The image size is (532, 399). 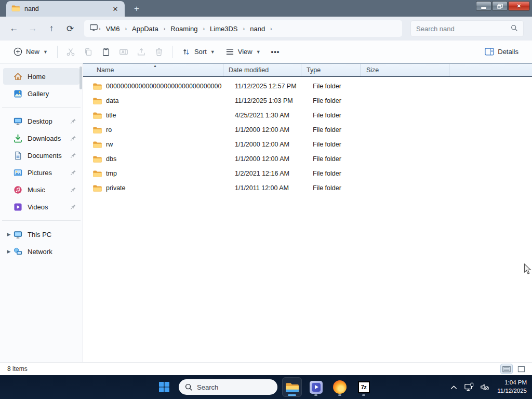 I want to click on breadcrumb-chevron-icon: ›, so click(x=271, y=29).